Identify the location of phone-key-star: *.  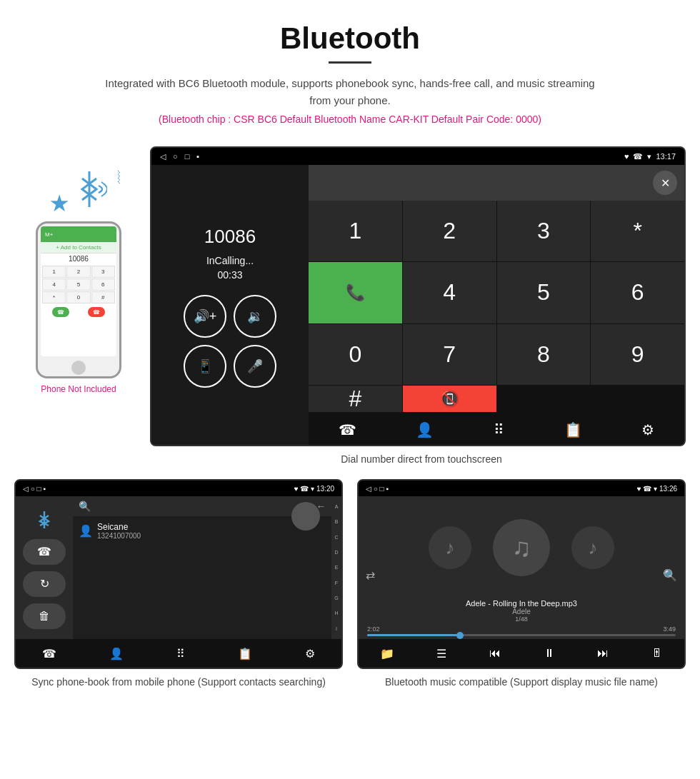
(54, 297).